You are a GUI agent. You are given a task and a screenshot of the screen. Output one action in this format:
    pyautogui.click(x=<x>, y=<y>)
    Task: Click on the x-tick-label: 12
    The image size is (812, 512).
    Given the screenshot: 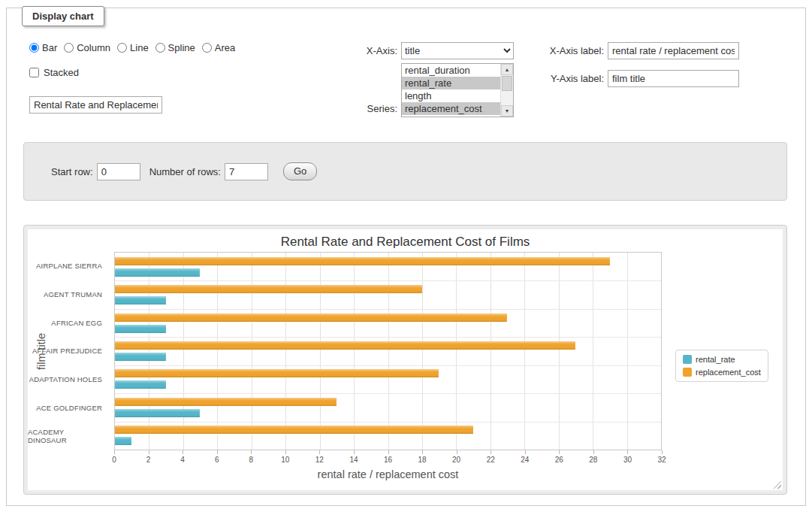 What is the action you would take?
    pyautogui.click(x=320, y=460)
    